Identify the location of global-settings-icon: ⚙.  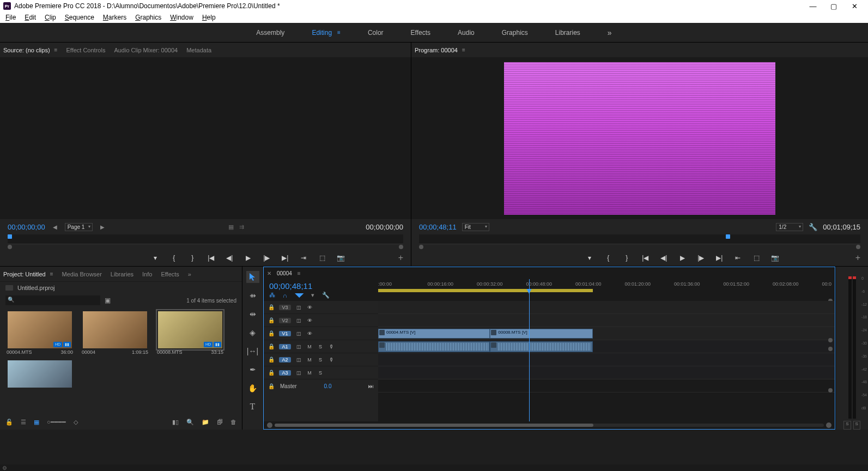
(4, 468).